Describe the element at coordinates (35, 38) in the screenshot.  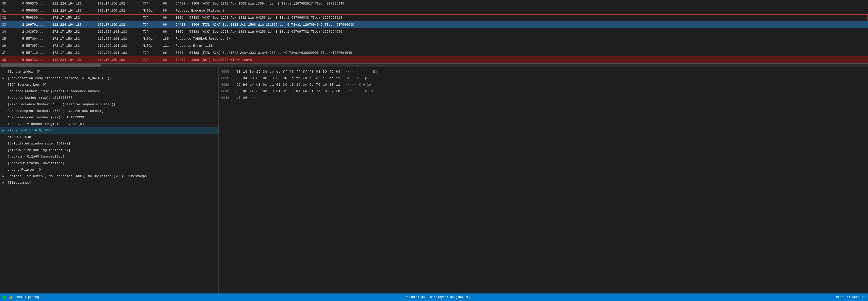
I see `cell-1: 5.557004...` at that location.